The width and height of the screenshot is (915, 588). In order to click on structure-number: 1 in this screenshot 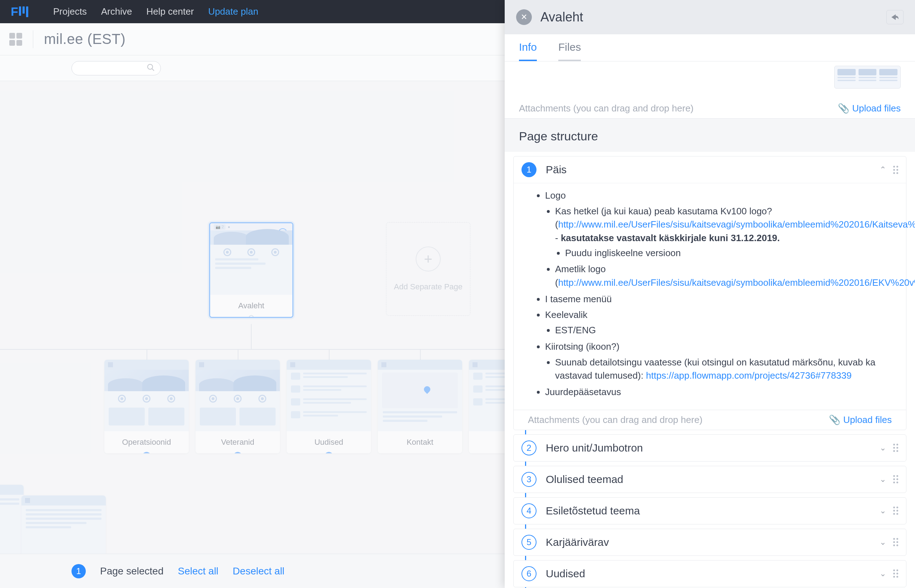, I will do `click(529, 170)`.